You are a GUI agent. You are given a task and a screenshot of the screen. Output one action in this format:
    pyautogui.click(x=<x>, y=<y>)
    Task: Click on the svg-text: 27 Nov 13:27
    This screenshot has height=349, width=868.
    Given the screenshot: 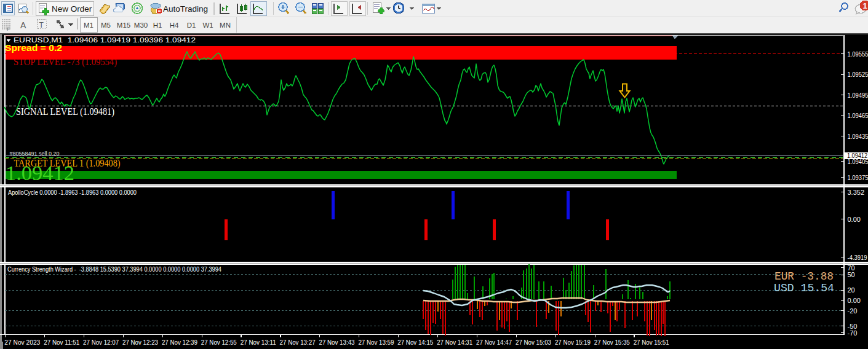 What is the action you would take?
    pyautogui.click(x=298, y=342)
    